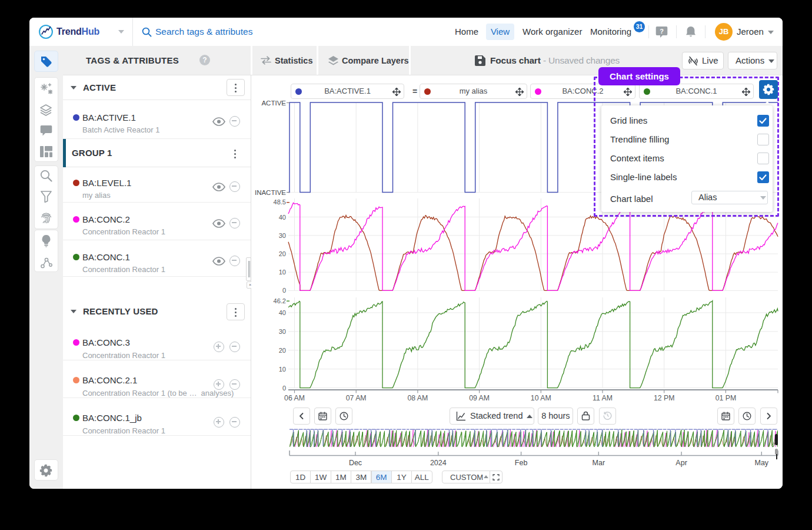 The width and height of the screenshot is (812, 530). I want to click on svg-text: 09 AM, so click(479, 398).